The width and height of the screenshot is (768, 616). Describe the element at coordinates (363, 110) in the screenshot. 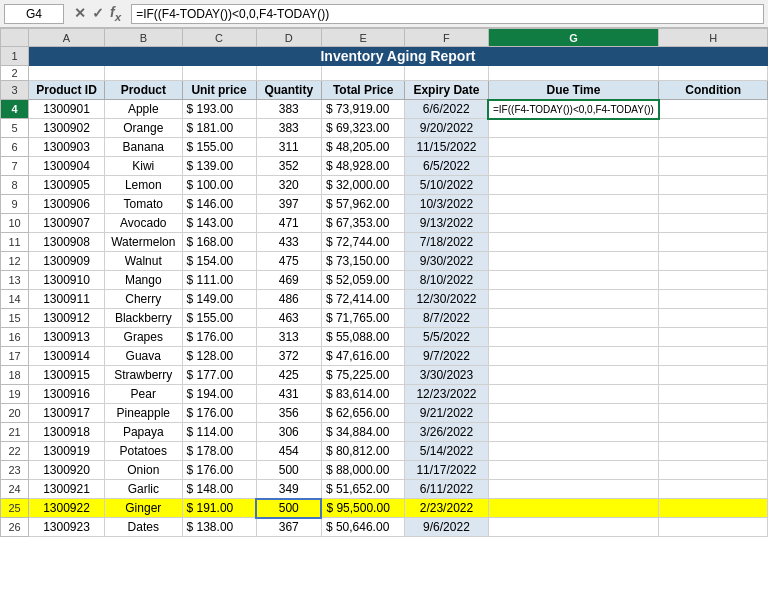

I see `cell-total-price: $ 73,919.00` at that location.